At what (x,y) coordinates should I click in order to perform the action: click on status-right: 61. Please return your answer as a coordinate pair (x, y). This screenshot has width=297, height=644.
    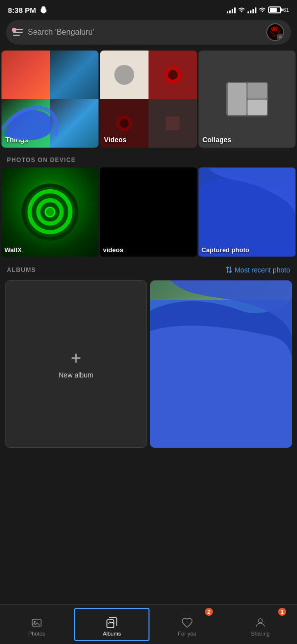
    Looking at the image, I should click on (258, 10).